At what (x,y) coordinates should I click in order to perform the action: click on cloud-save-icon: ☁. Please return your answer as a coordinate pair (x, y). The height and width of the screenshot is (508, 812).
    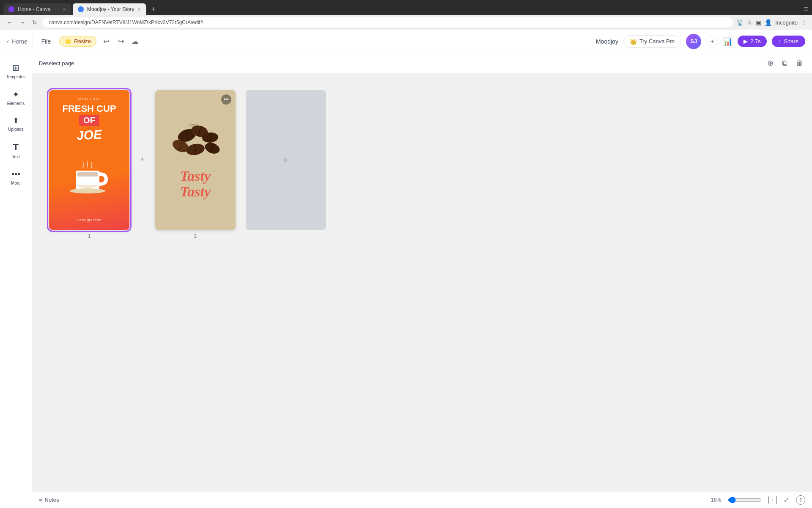
    Looking at the image, I should click on (135, 41).